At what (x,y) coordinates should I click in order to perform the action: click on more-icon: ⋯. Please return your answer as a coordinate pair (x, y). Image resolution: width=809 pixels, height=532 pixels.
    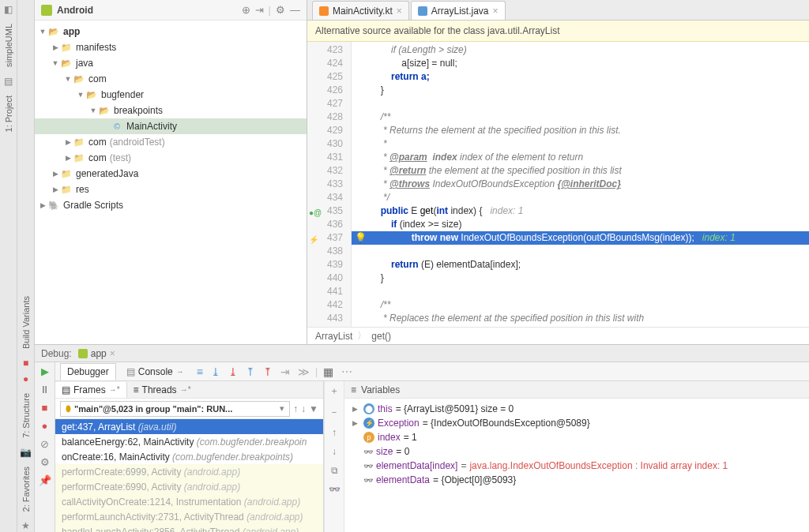
    Looking at the image, I should click on (347, 372).